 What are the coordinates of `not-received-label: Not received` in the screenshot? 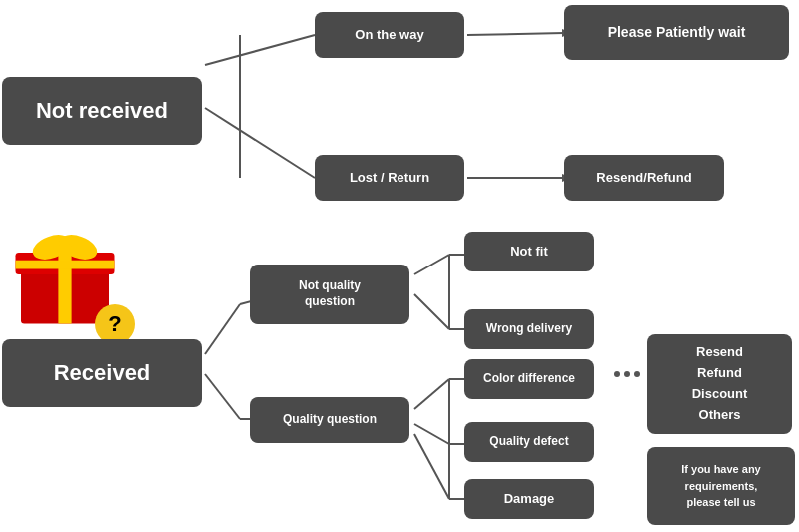 It's located at (102, 112).